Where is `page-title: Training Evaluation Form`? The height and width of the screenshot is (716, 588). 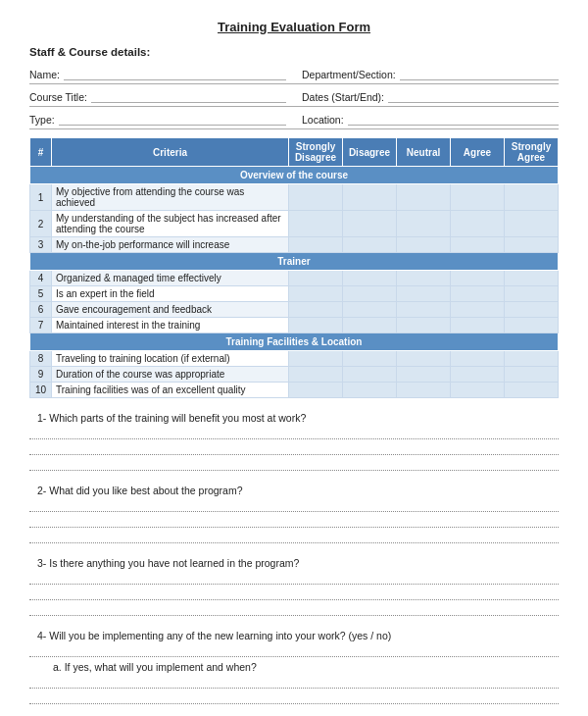 page-title: Training Evaluation Form is located at coordinates (294, 27).